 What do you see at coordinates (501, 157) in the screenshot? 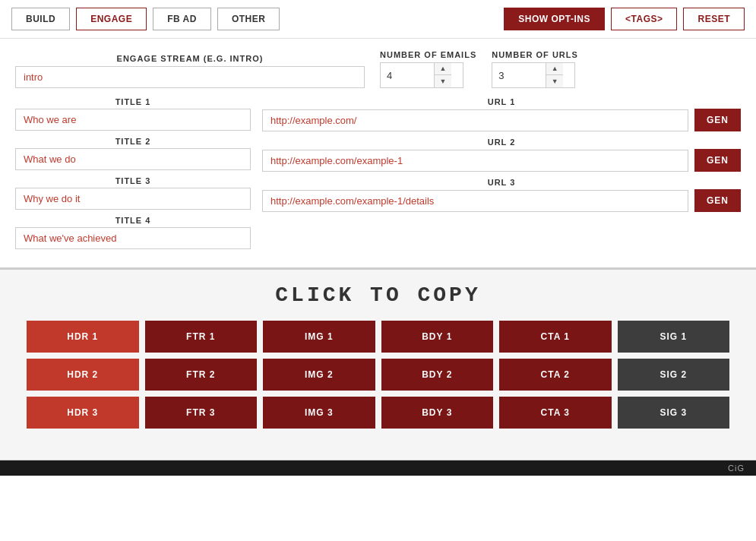
I see `urls-column: URL 1 GEN URL 2 GEN URL 3 GEN` at bounding box center [501, 157].